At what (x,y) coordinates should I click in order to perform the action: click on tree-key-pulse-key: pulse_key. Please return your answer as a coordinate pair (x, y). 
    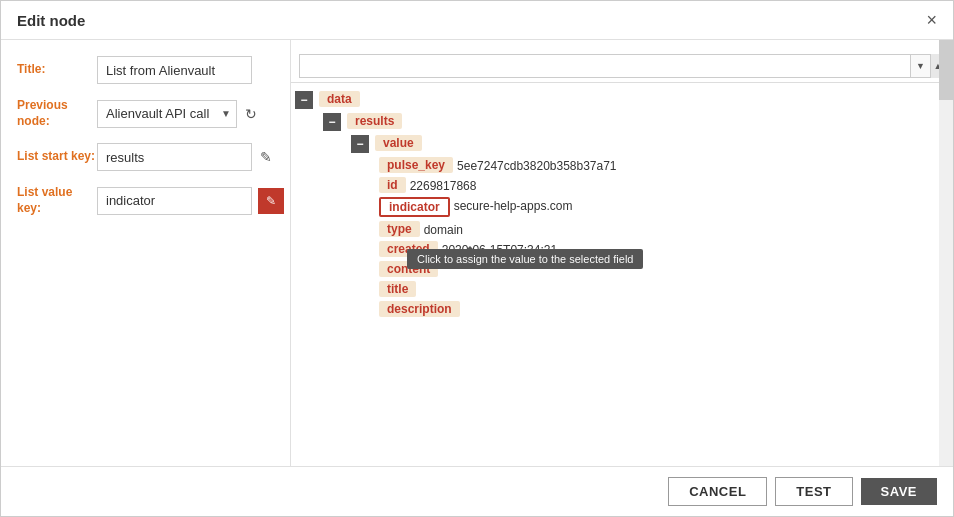
    Looking at the image, I should click on (416, 165).